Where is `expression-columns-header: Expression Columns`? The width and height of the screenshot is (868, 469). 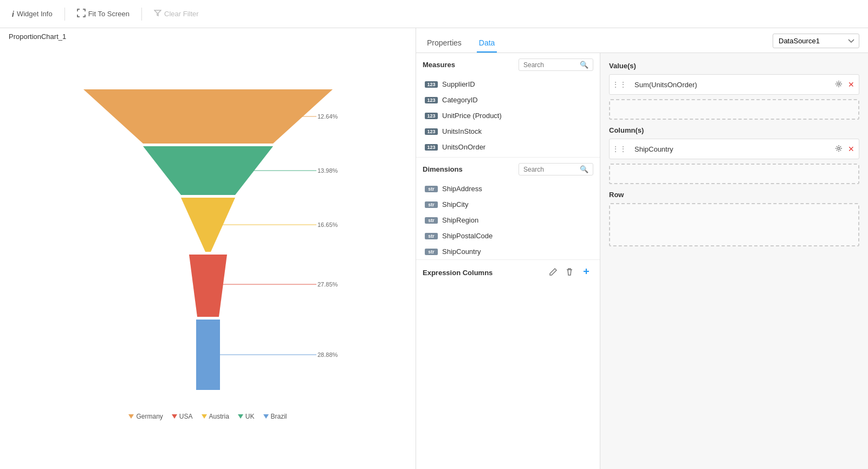
expression-columns-header: Expression Columns is located at coordinates (508, 272).